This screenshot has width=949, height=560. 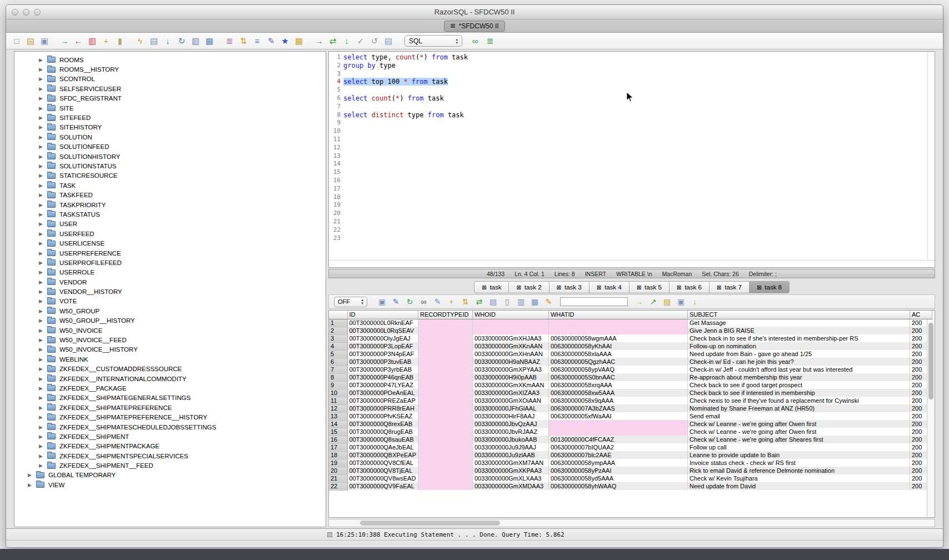 I want to click on close-window-icon, so click(x=15, y=12).